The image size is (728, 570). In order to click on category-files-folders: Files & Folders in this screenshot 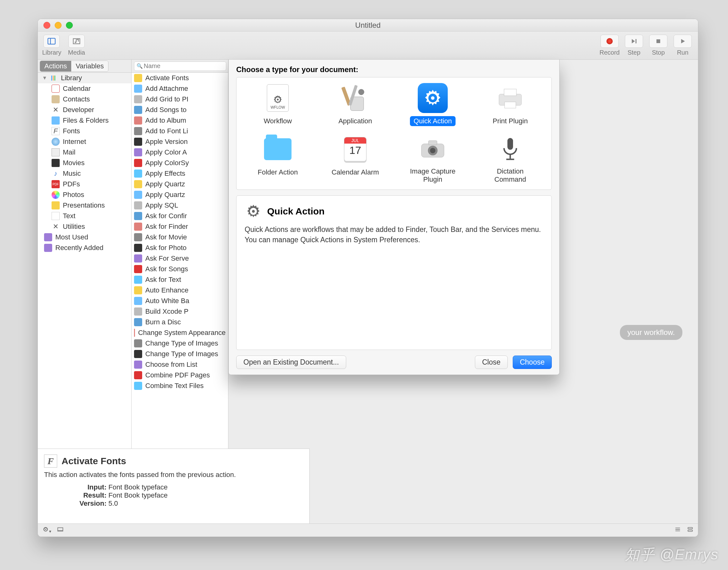, I will do `click(84, 120)`.